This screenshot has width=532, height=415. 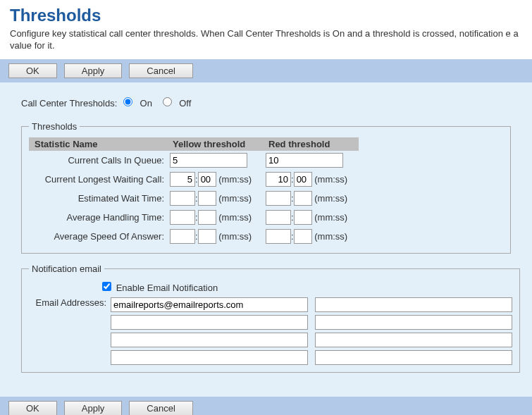 What do you see at coordinates (98, 217) in the screenshot?
I see `stat-label: Average Handling Time:` at bounding box center [98, 217].